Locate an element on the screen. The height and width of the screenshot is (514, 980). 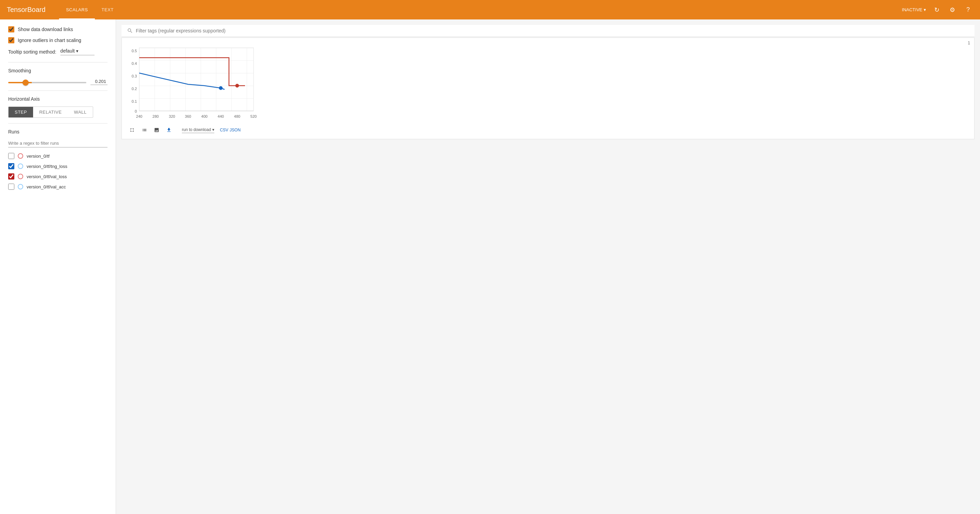
svg-text: 360 is located at coordinates (188, 116).